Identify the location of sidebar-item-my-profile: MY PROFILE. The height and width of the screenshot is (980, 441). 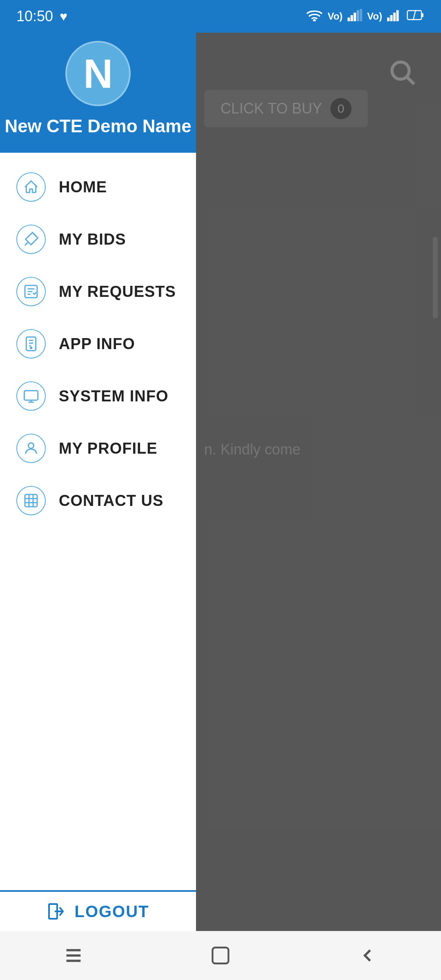
(98, 448).